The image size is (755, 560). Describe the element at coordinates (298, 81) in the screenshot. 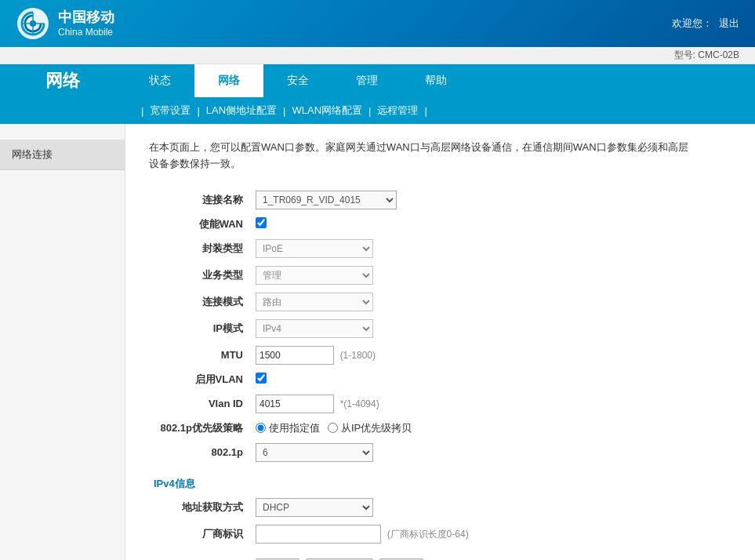

I see `tab-security: 安全` at that location.